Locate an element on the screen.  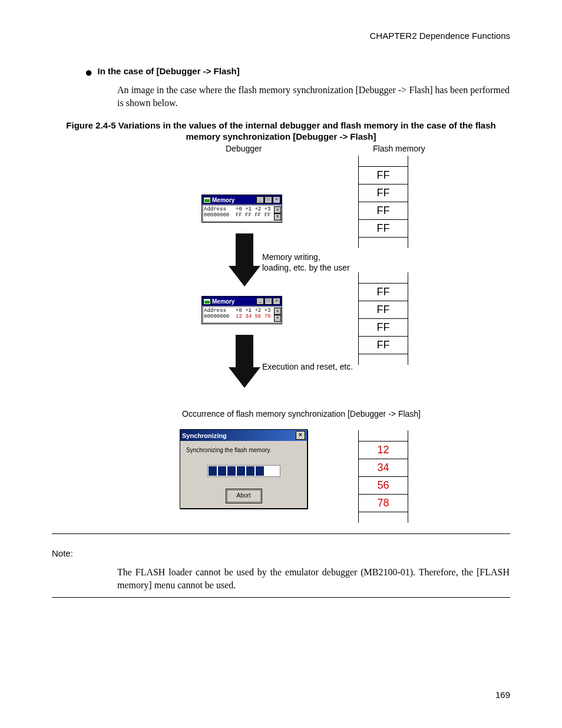
page-header: CHAPTER2 Dependence Functions is located at coordinates (440, 35).